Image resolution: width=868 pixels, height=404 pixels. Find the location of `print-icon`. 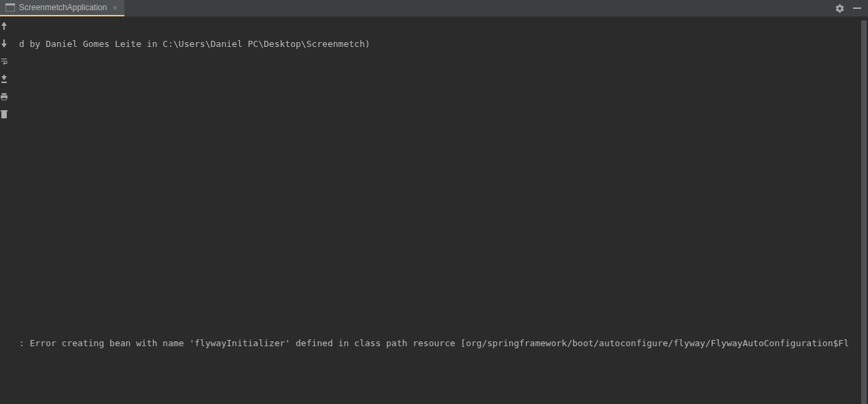

print-icon is located at coordinates (4, 97).